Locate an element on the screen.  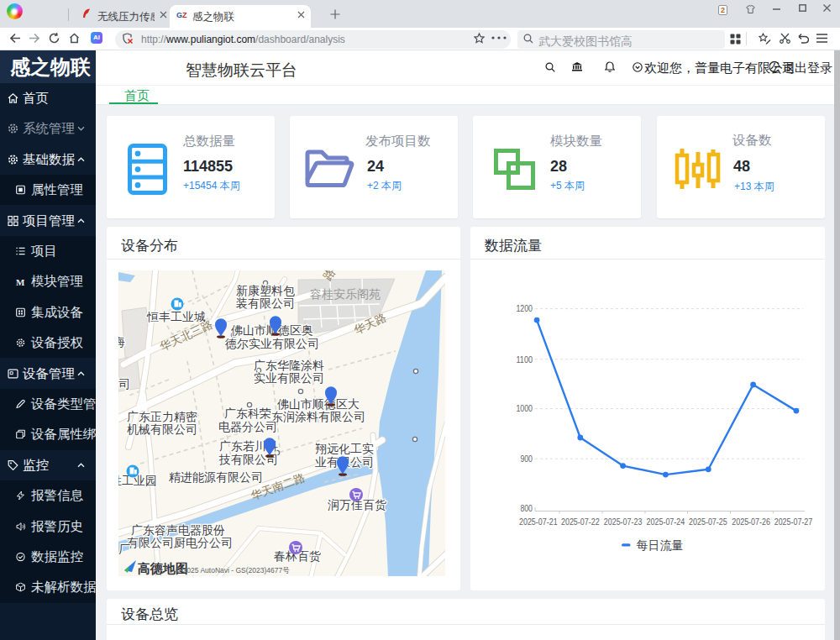
svg-text: 2025-07-26 is located at coordinates (751, 522).